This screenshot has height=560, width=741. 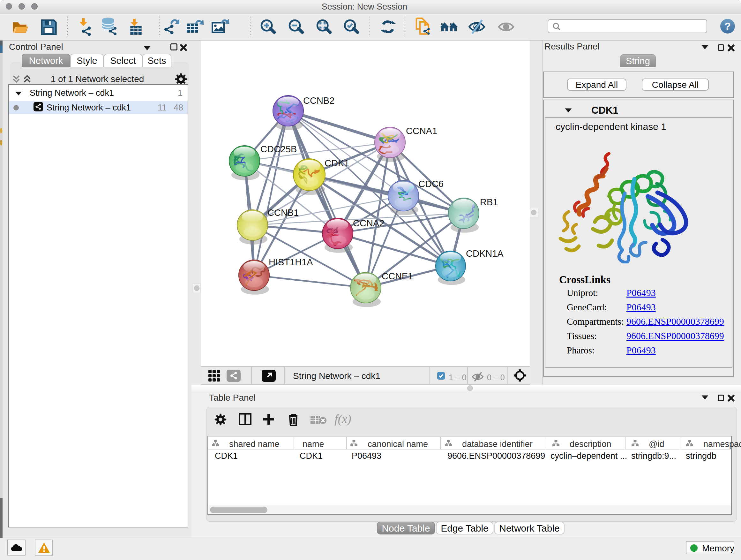 I want to click on svg-text: RB1, so click(x=489, y=202).